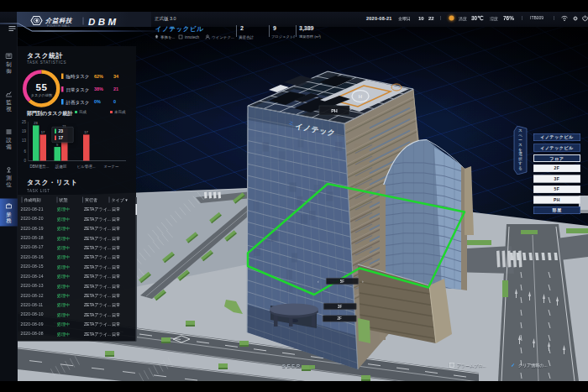  What do you see at coordinates (520, 159) in the screenshot?
I see `svg-text: 択` at bounding box center [520, 159].